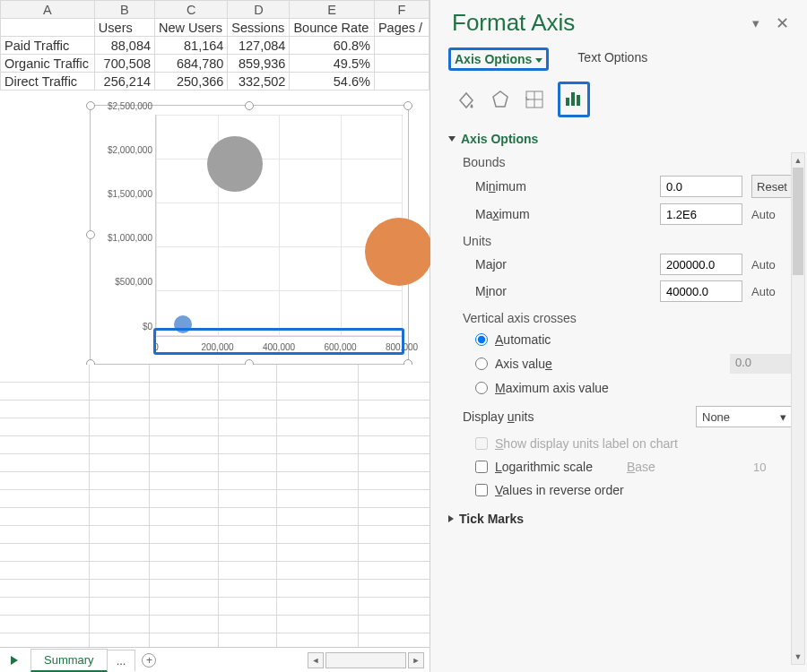 The height and width of the screenshot is (672, 807). What do you see at coordinates (48, 10) in the screenshot?
I see `col-header-A: A` at bounding box center [48, 10].